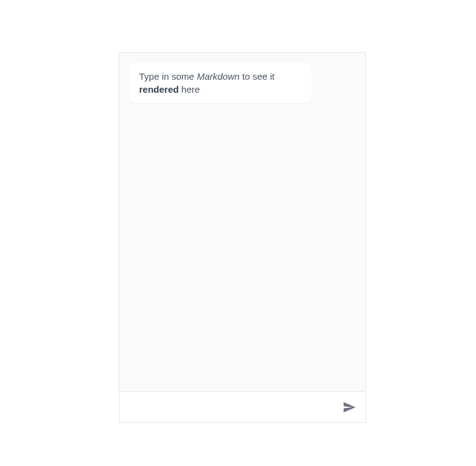 The height and width of the screenshot is (466, 476). I want to click on send-icon, so click(349, 407).